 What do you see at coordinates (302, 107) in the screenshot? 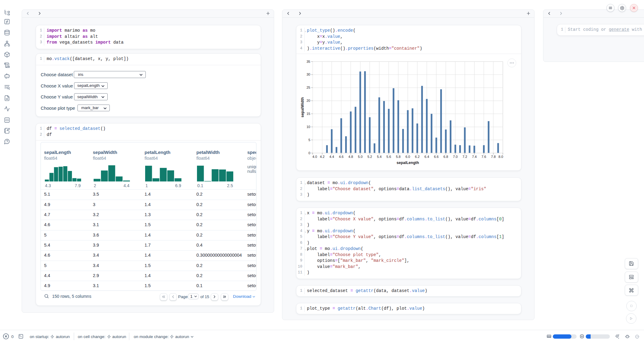
I see `svg-text: sepalWidth` at bounding box center [302, 107].